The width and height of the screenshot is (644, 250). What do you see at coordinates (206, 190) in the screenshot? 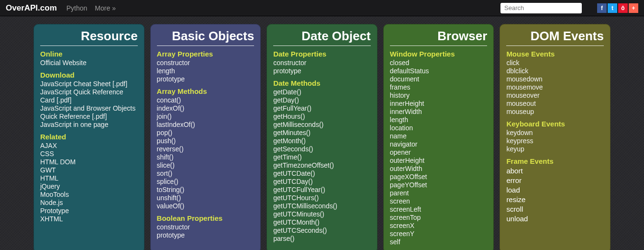
I see `list-item: toString()` at bounding box center [206, 190].